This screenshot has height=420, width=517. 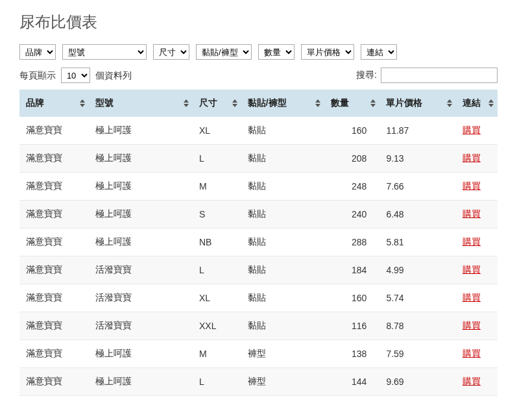 What do you see at coordinates (114, 75) in the screenshot?
I see `page-length-suffix: 個資料列` at bounding box center [114, 75].